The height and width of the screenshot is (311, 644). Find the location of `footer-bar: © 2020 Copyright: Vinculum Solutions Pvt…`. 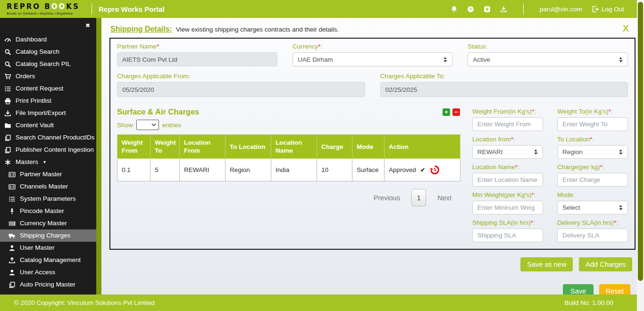

footer-bar: © 2020 Copyright: Vinculum Solutions Pvt… is located at coordinates (322, 303).